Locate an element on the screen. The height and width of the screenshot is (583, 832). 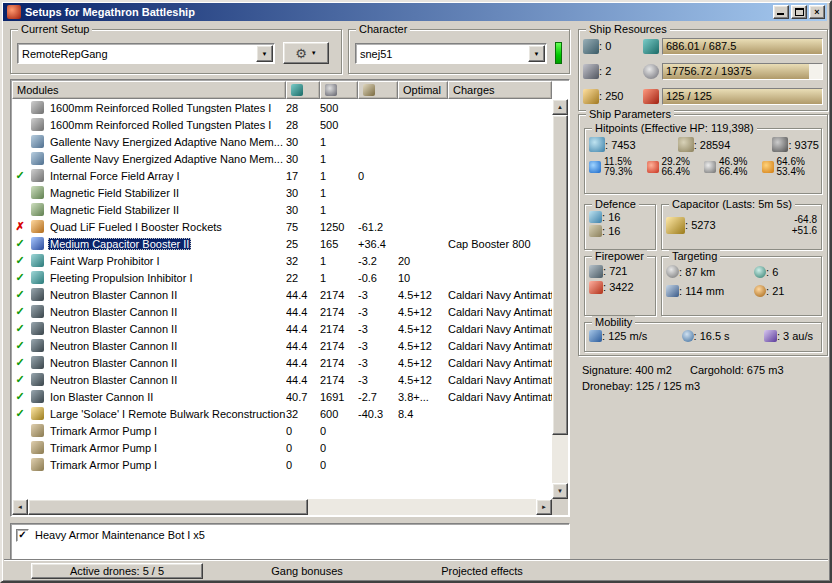
character-combobox-arrow: ▼ is located at coordinates (536, 54).